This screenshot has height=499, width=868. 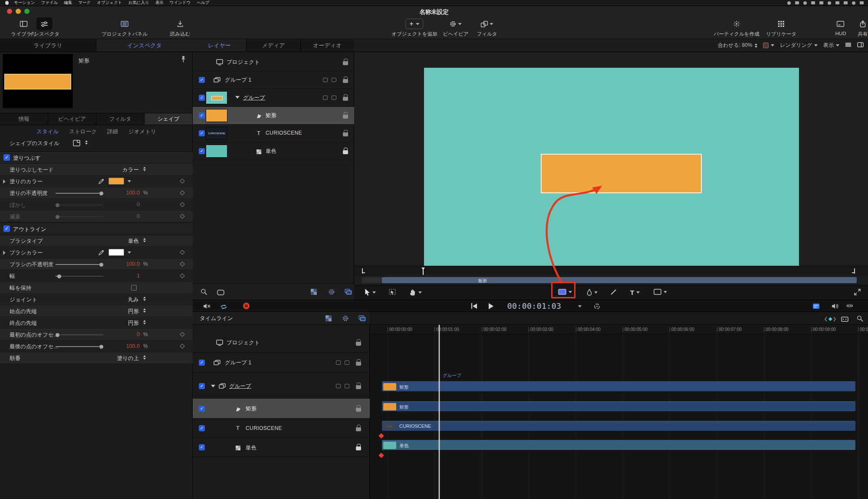 I want to click on tab-shape: シェイプ, so click(x=168, y=119).